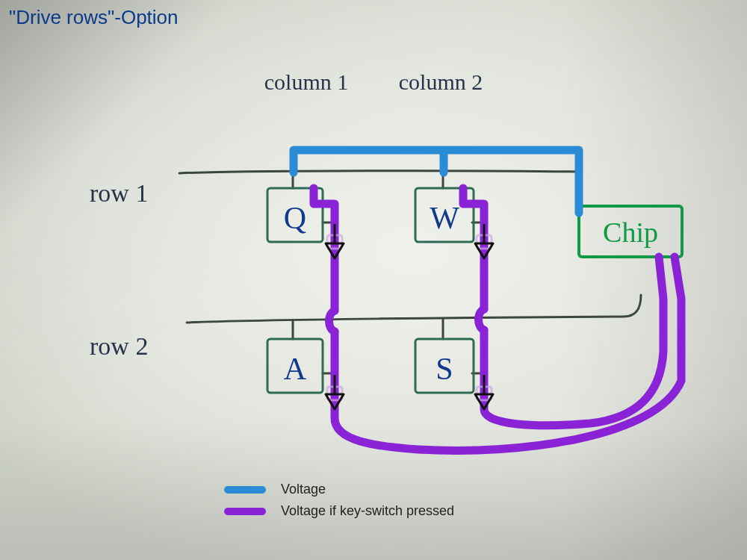  Describe the element at coordinates (630, 232) in the screenshot. I see `chip-label: Chip` at that location.